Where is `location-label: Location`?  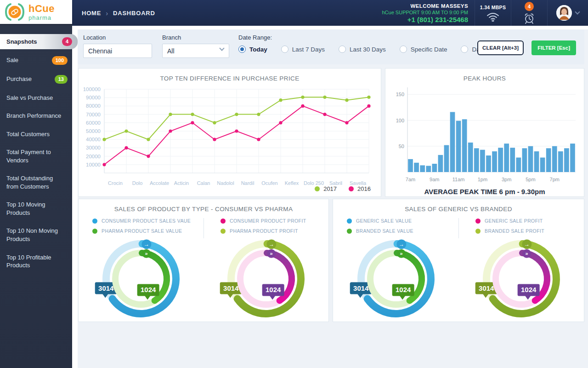 location-label: Location is located at coordinates (118, 38).